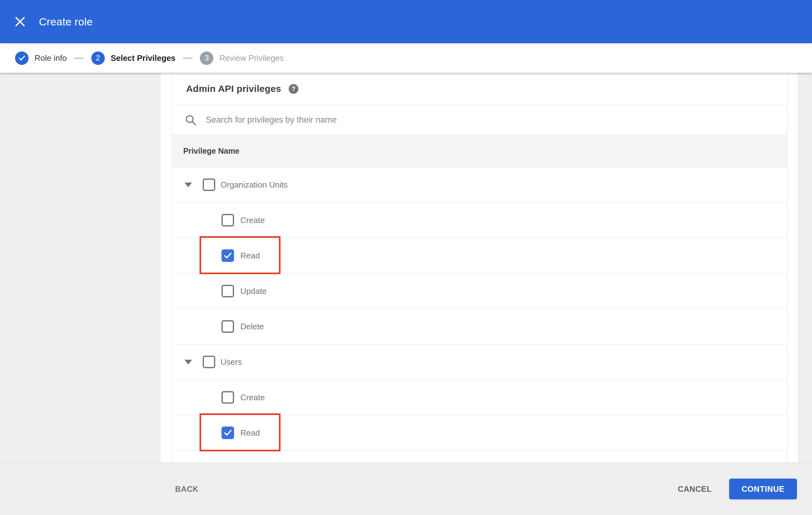 The height and width of the screenshot is (515, 812). Describe the element at coordinates (480, 185) in the screenshot. I see `privilege-row-organization-units: Organization Units` at that location.